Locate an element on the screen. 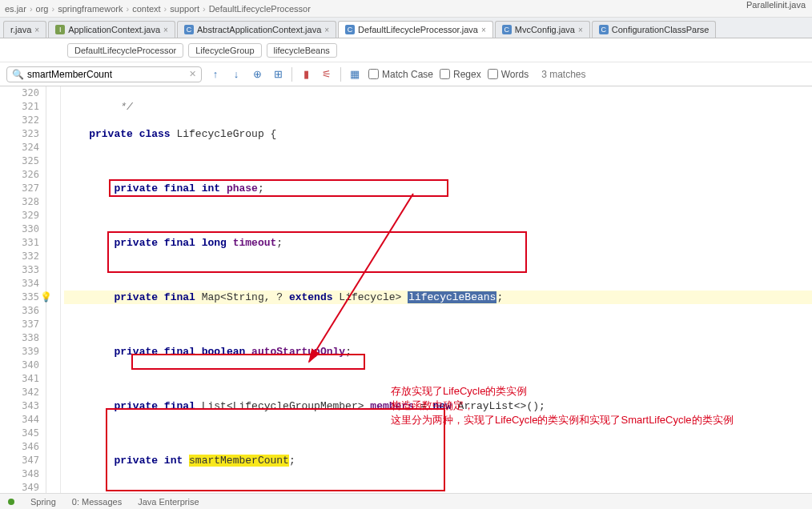  exclude-icon: ▮ is located at coordinates (306, 74).